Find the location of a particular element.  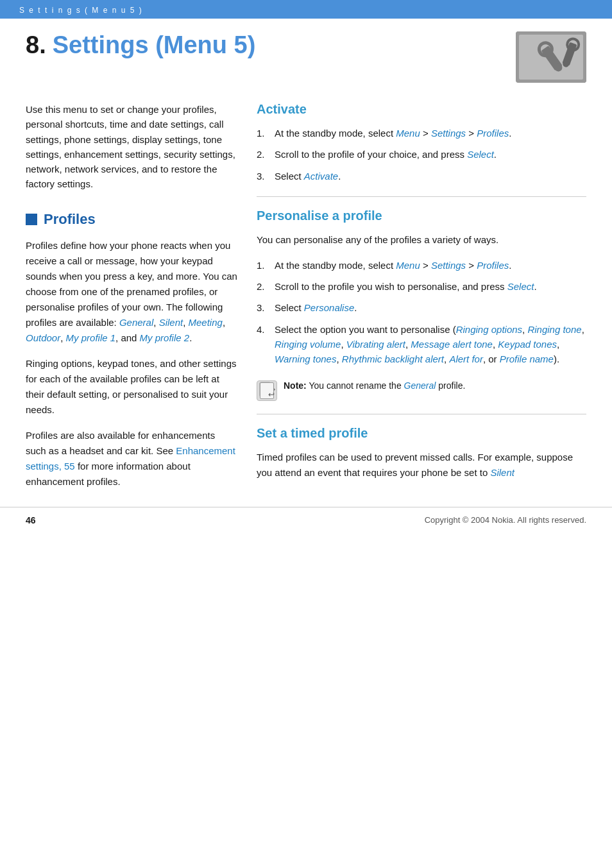

profile-myprofile2: My profile 2 is located at coordinates (165, 337).